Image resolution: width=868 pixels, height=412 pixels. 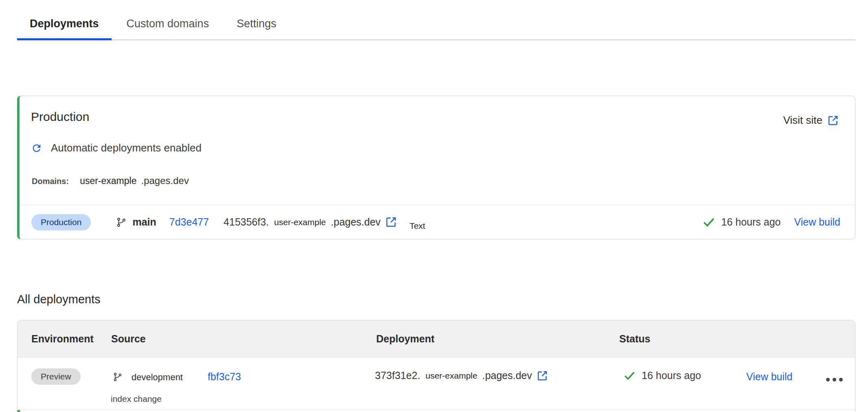 I want to click on tab-custom-domains: Custom domains, so click(x=168, y=24).